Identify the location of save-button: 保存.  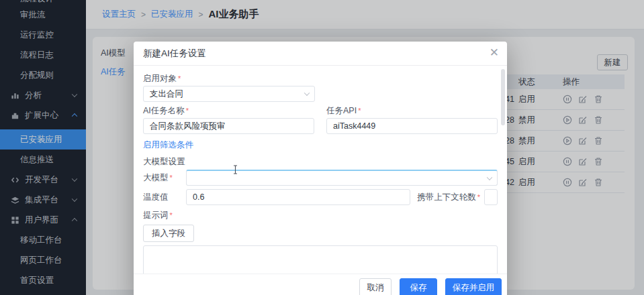
(418, 287).